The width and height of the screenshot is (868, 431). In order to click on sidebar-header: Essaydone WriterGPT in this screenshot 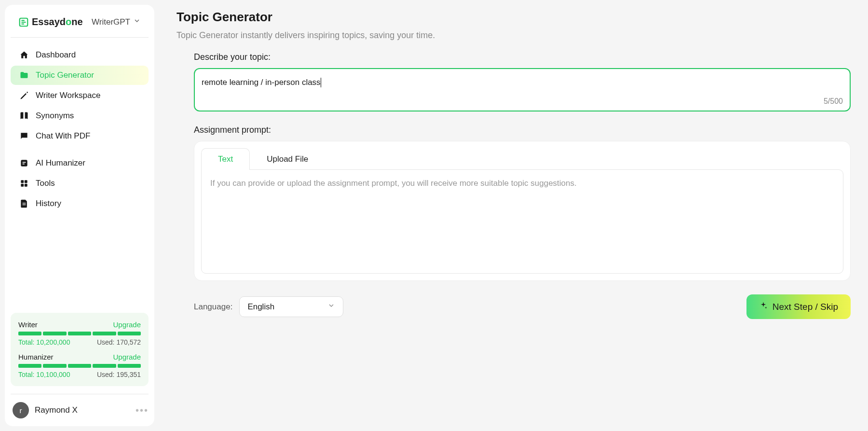, I will do `click(80, 25)`.